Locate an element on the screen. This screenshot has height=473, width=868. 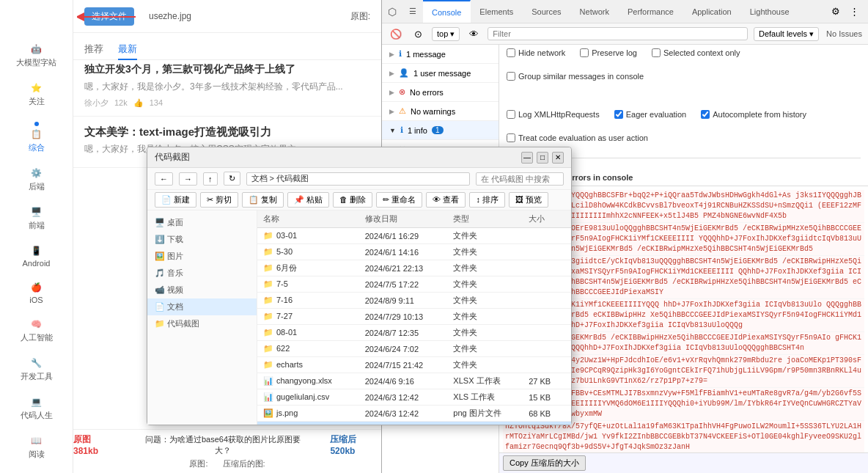
console-msg-noerrors: ▶ ⊗ No errors is located at coordinates (440, 92).